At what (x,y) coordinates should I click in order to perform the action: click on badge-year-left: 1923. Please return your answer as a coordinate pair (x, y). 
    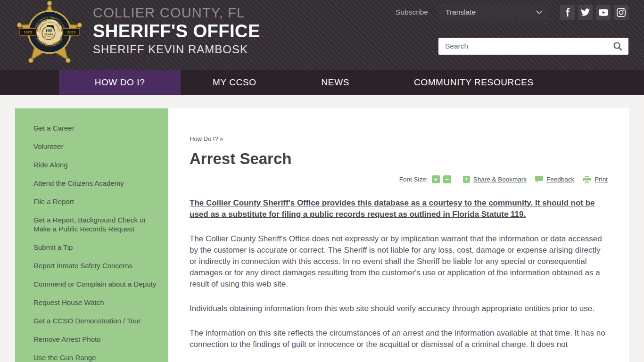
    Looking at the image, I should click on (28, 32).